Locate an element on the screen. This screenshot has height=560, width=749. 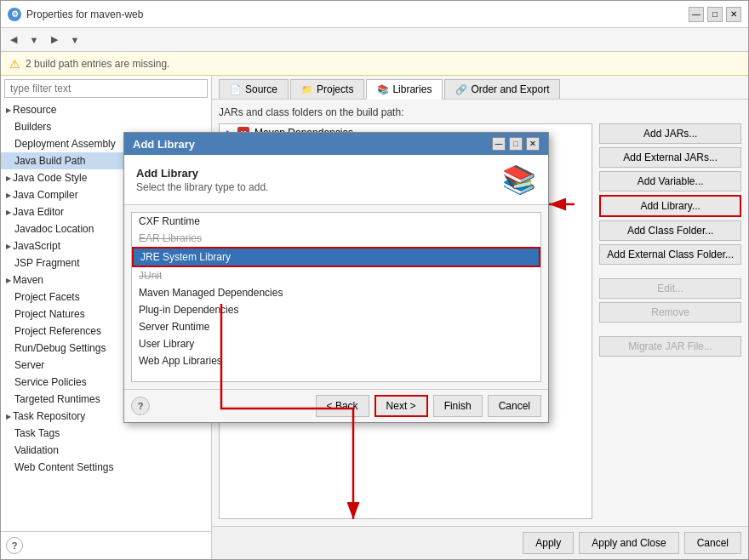
tab-label: Order and Export is located at coordinates (510, 89).